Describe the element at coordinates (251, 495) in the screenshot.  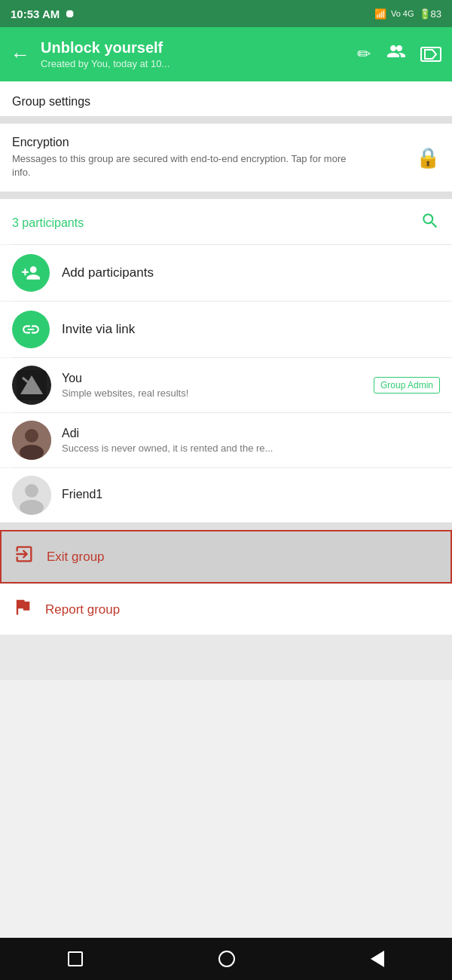
I see `participant-friend1-name: Friend1` at that location.